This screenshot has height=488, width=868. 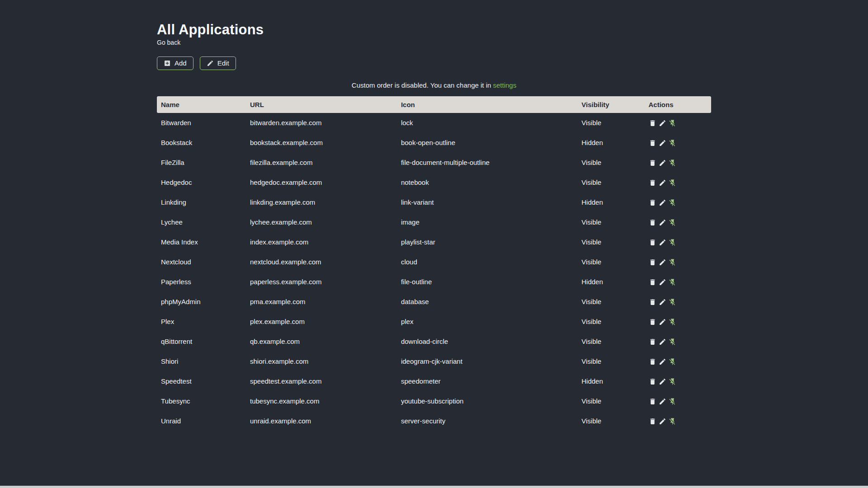 What do you see at coordinates (487, 262) in the screenshot?
I see `app-icon-name-cell: cloud` at bounding box center [487, 262].